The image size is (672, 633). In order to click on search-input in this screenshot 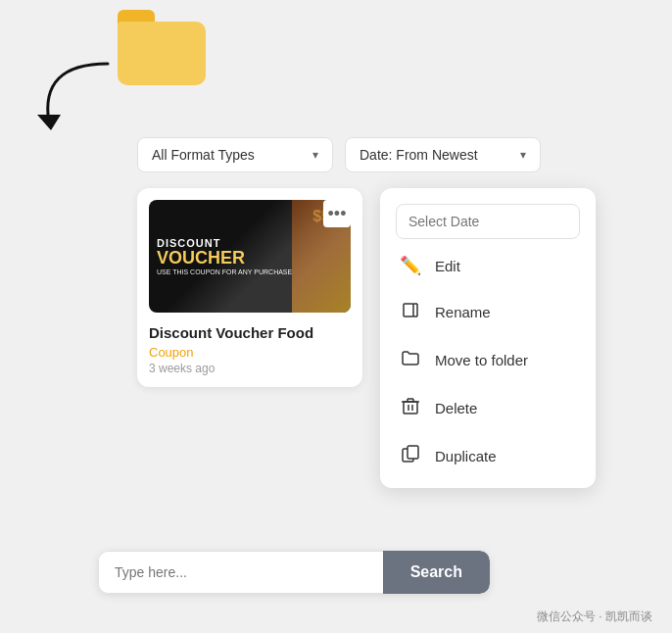, I will do `click(241, 572)`.